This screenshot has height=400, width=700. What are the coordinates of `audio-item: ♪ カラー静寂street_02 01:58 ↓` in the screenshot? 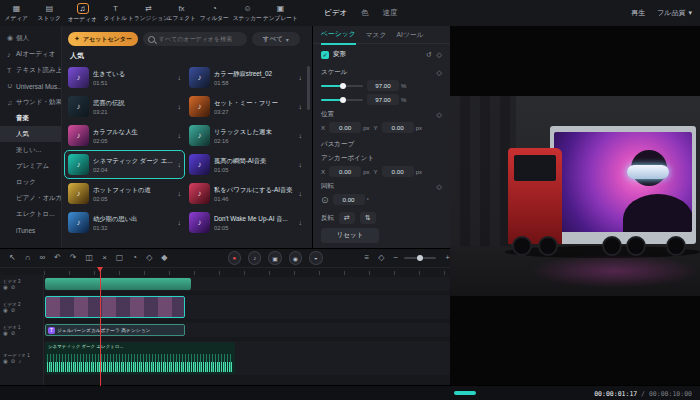 It's located at (246, 78).